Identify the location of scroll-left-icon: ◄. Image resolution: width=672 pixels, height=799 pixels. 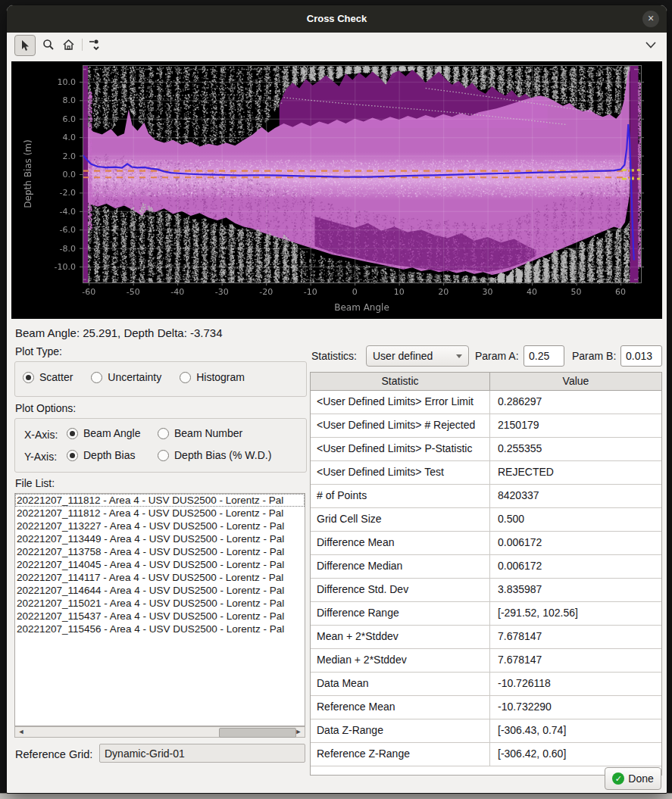
(21, 732).